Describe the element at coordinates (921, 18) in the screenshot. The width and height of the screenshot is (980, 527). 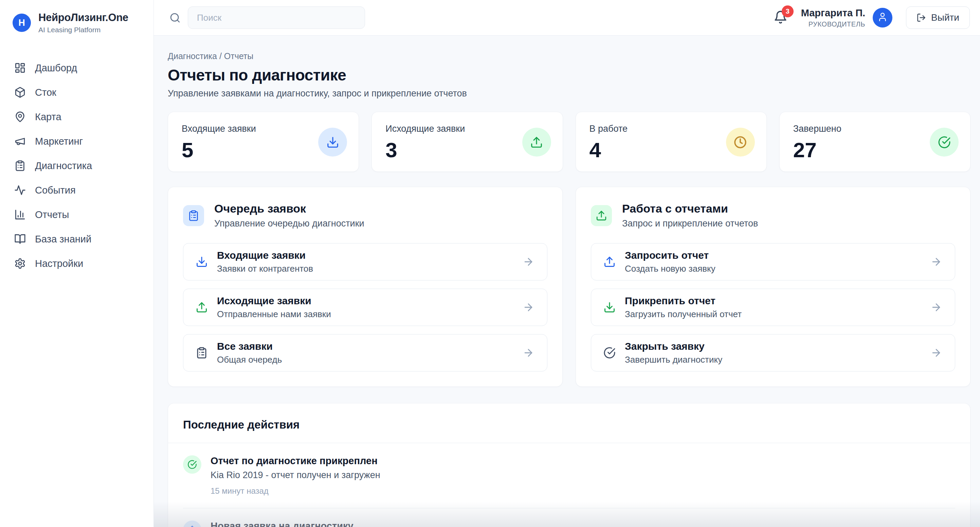
I see `logout-icon` at that location.